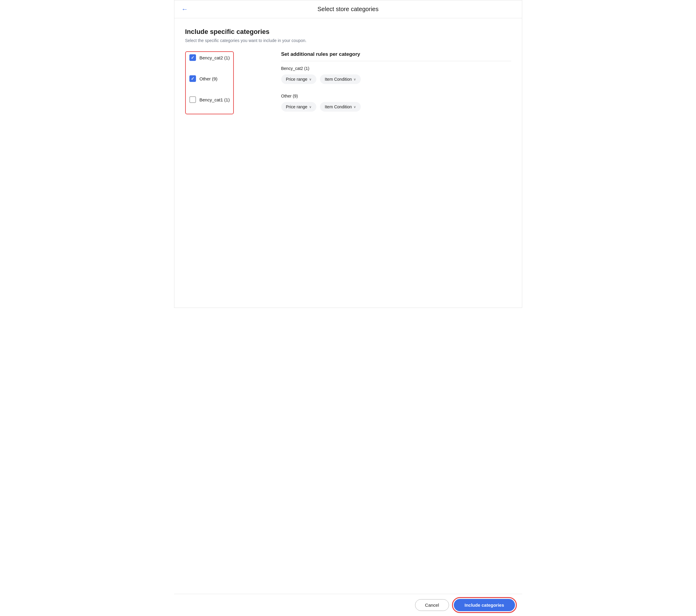 Image resolution: width=696 pixels, height=616 pixels. What do you see at coordinates (338, 107) in the screenshot?
I see `item-condition-label-2: Item Condition` at bounding box center [338, 107].